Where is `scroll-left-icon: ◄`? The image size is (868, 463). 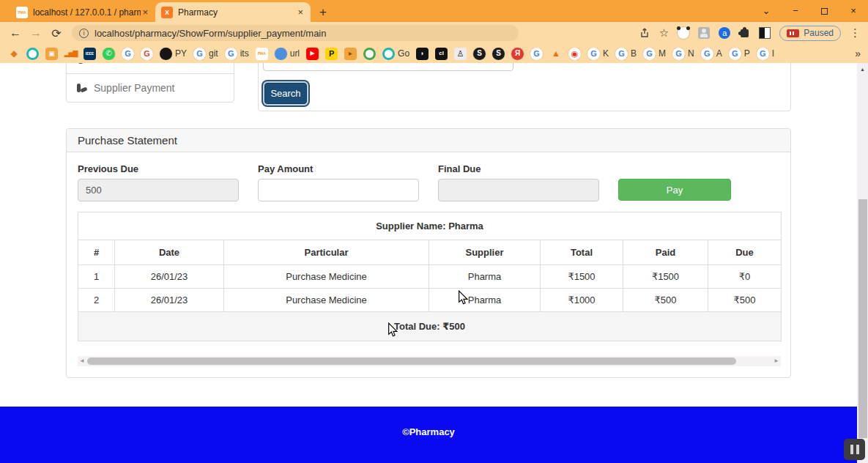 scroll-left-icon: ◄ is located at coordinates (82, 361).